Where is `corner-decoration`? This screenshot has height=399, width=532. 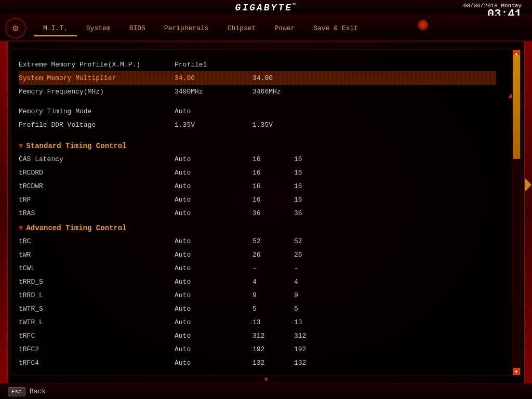 corner-decoration is located at coordinates (423, 25).